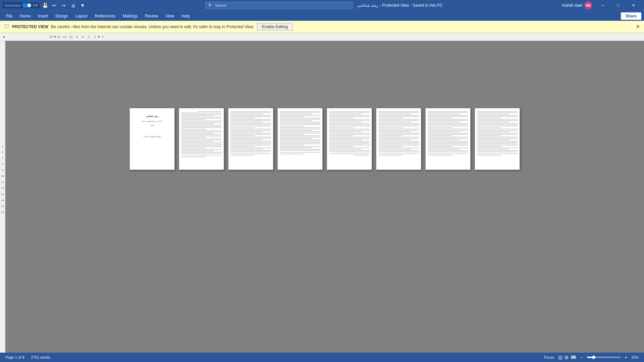 The height and width of the screenshot is (362, 644). What do you see at coordinates (638, 27) in the screenshot?
I see `close-bar-icon: ✕` at bounding box center [638, 27].